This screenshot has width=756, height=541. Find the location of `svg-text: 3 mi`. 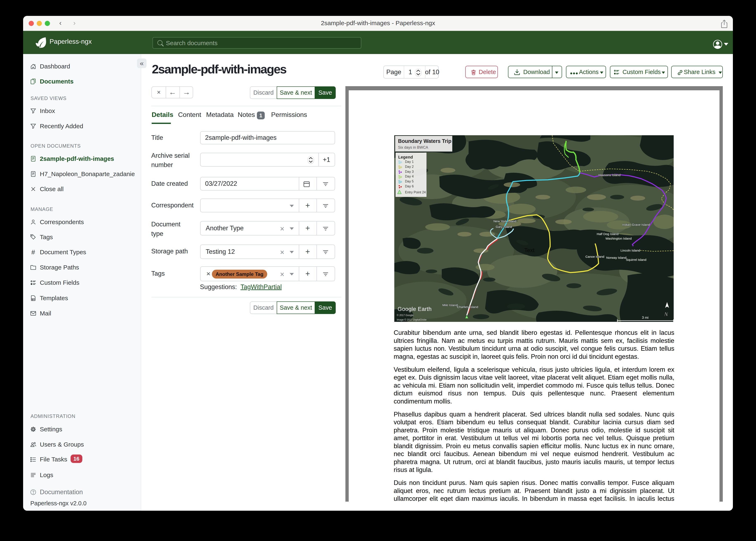

svg-text: 3 mi is located at coordinates (645, 318).